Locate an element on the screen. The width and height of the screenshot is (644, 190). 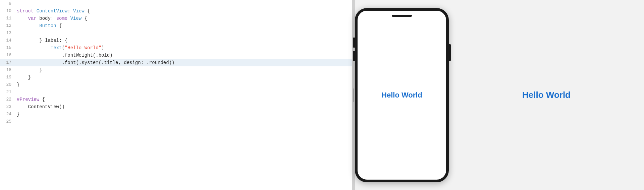
line-content-14: } label: { is located at coordinates (184, 41).